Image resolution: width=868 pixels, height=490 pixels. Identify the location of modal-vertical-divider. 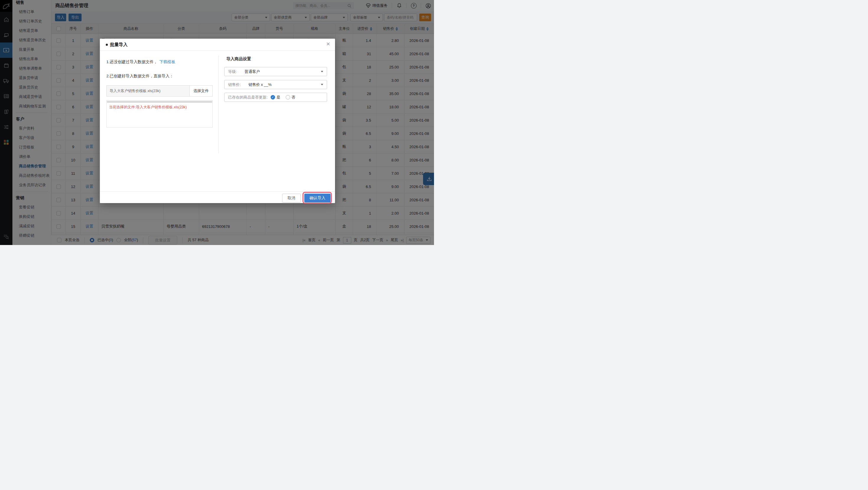
(218, 104).